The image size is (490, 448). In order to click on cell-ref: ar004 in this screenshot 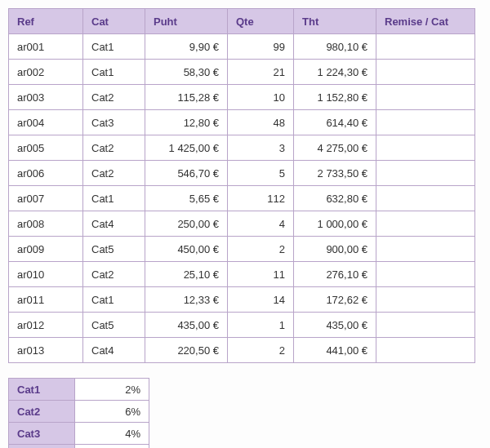, I will do `click(46, 122)`.